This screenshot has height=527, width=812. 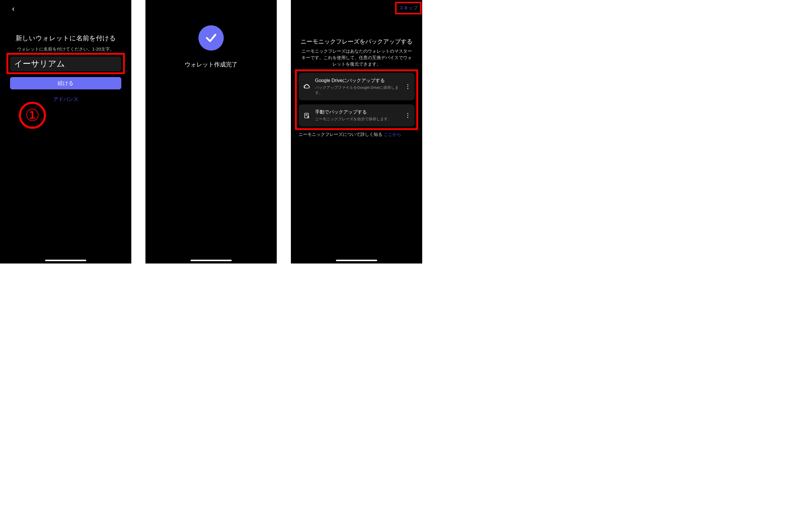 What do you see at coordinates (358, 119) in the screenshot?
I see `card-subtitle: ニーモニックフレーズを自分で保存します。` at bounding box center [358, 119].